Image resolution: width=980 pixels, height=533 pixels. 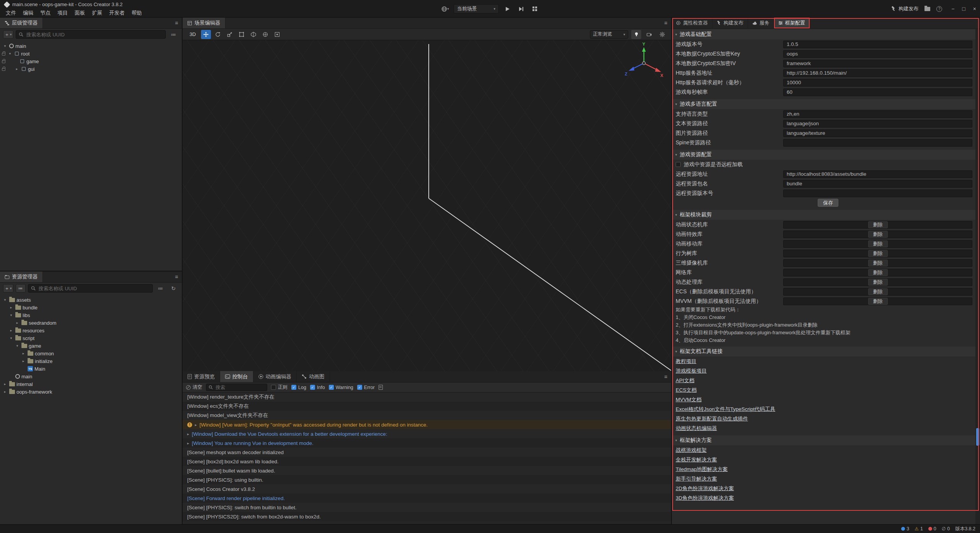 I want to click on menu-item-developer: 开发者, so click(x=117, y=13).